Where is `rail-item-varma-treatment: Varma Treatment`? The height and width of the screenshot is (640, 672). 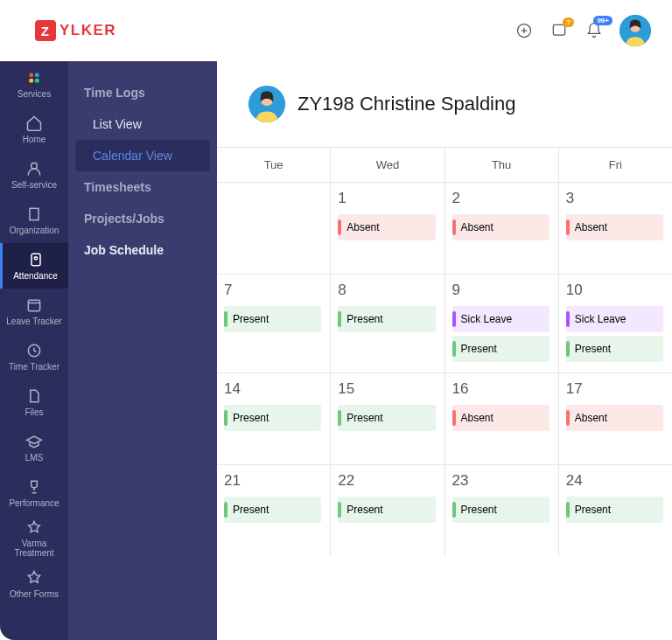 rail-item-varma-treatment: Varma Treatment is located at coordinates (34, 539).